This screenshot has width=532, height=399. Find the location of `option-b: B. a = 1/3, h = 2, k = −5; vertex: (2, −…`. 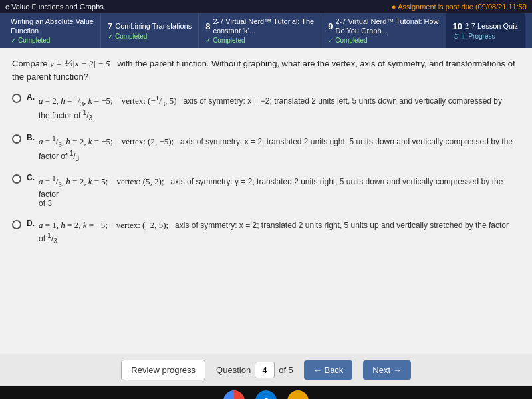

option-b: B. a = 1/3, h = 2, k = −5; vertex: (2, −… is located at coordinates (266, 148).